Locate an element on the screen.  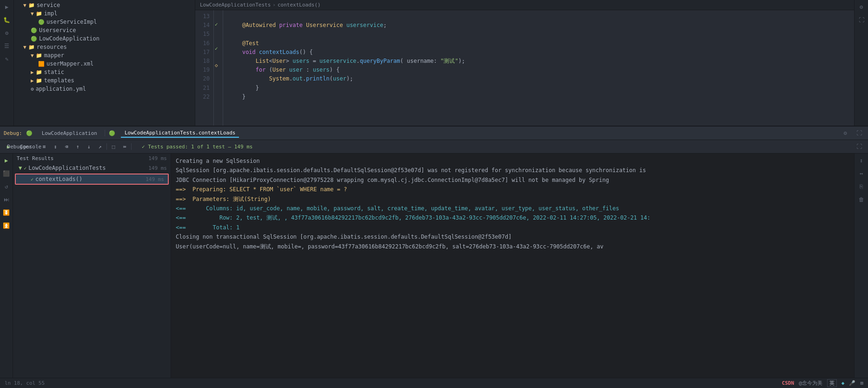
status-bar: ln 18, col 55 CSDN @念今为美 英 ◆ 🎤 ⊞ is located at coordinates (434, 383).